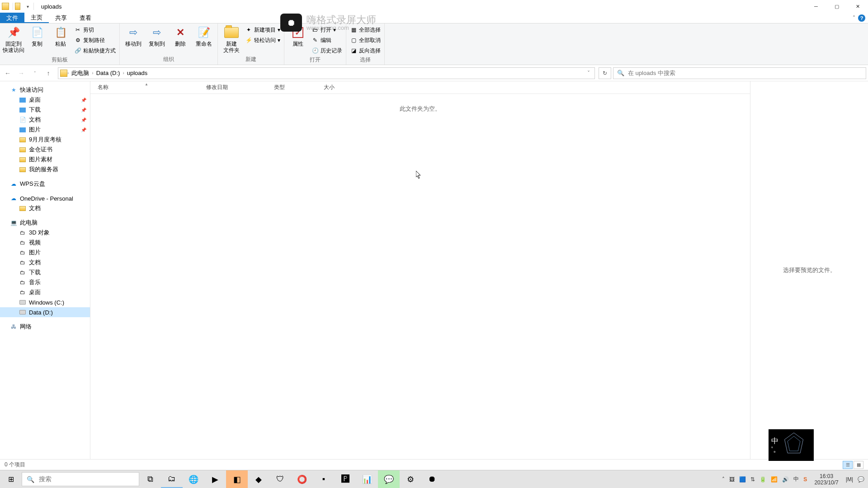 The image size is (868, 488). I want to click on help-icon: ?, so click(862, 18).